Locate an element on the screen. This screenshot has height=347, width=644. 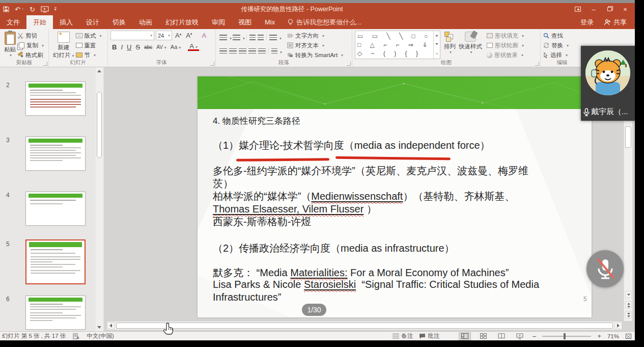
scroll-left-icon is located at coordinates (111, 326).